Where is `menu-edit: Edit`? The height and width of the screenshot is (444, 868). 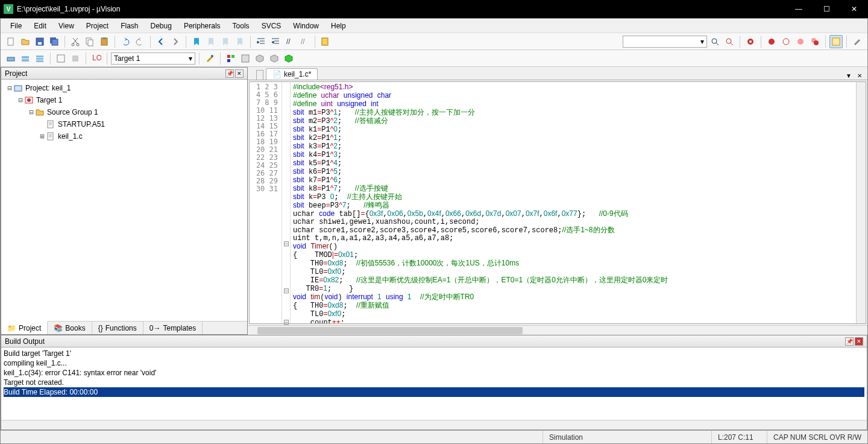 menu-edit: Edit is located at coordinates (40, 26).